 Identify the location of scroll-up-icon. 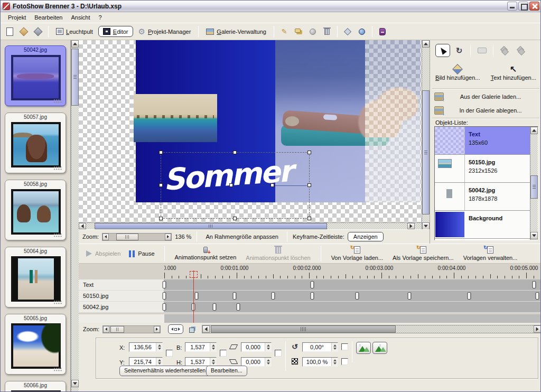
(426, 44).